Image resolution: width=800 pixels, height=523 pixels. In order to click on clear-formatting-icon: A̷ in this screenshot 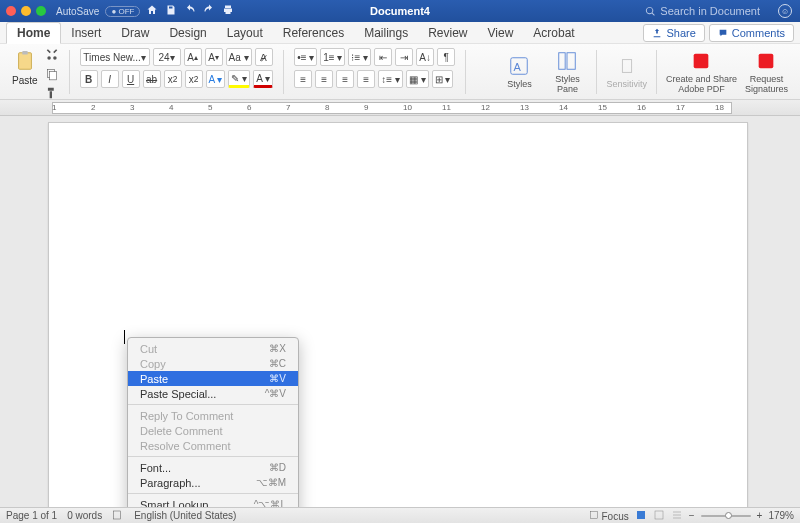, I will do `click(264, 57)`.